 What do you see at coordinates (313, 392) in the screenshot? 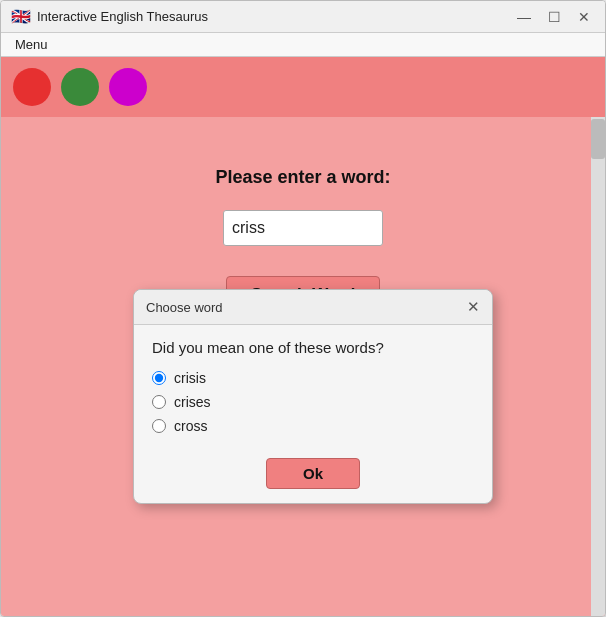
I see `dialog-body: Did you mean one of these words? crisis …` at bounding box center [313, 392].